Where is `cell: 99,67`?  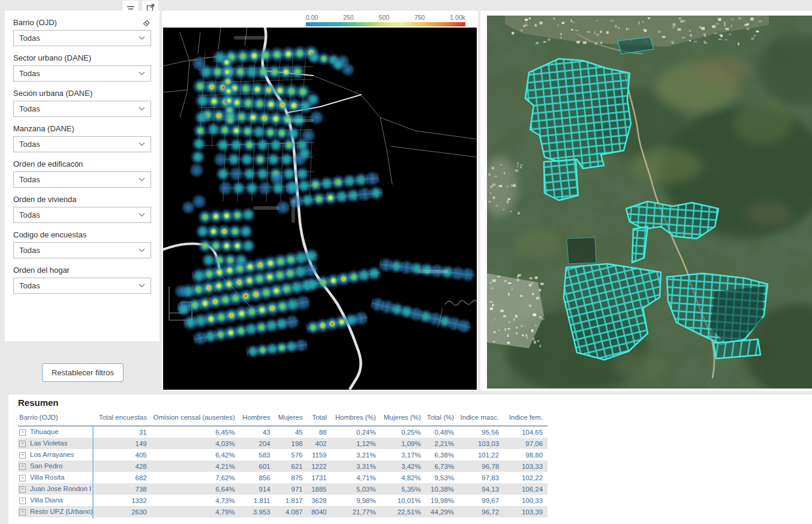
cell: 99,67 is located at coordinates (481, 500).